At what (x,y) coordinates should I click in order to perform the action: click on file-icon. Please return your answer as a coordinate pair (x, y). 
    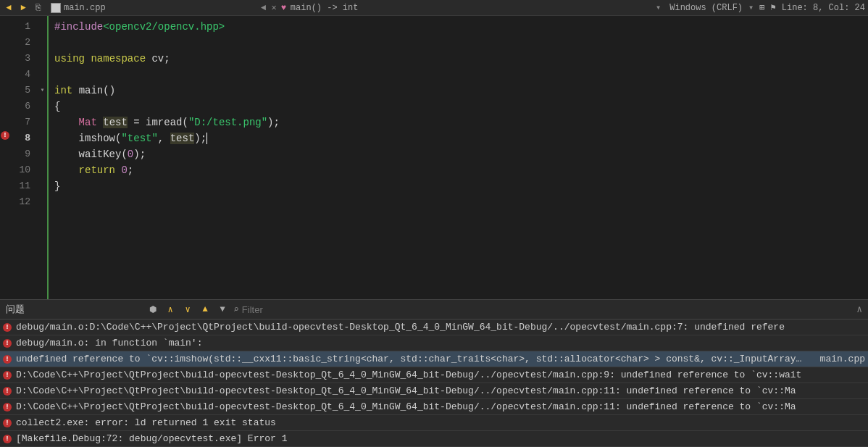
    Looking at the image, I should click on (56, 8).